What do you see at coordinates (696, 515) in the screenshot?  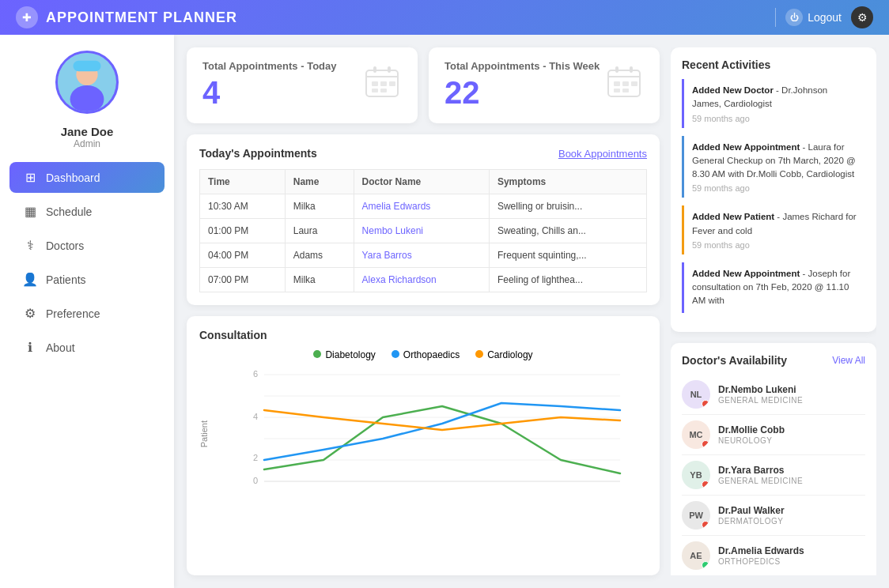 I see `doctor-avatar: PW` at bounding box center [696, 515].